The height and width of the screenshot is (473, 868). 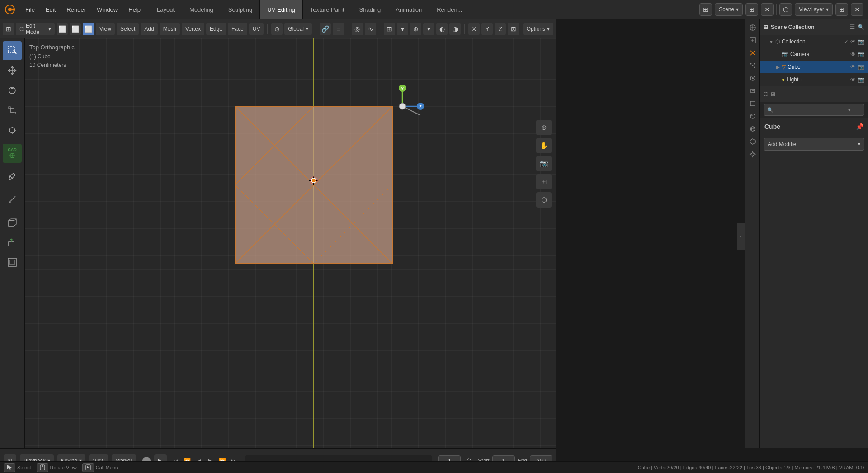 What do you see at coordinates (371, 10) in the screenshot?
I see `tab-shading: Shading` at bounding box center [371, 10].